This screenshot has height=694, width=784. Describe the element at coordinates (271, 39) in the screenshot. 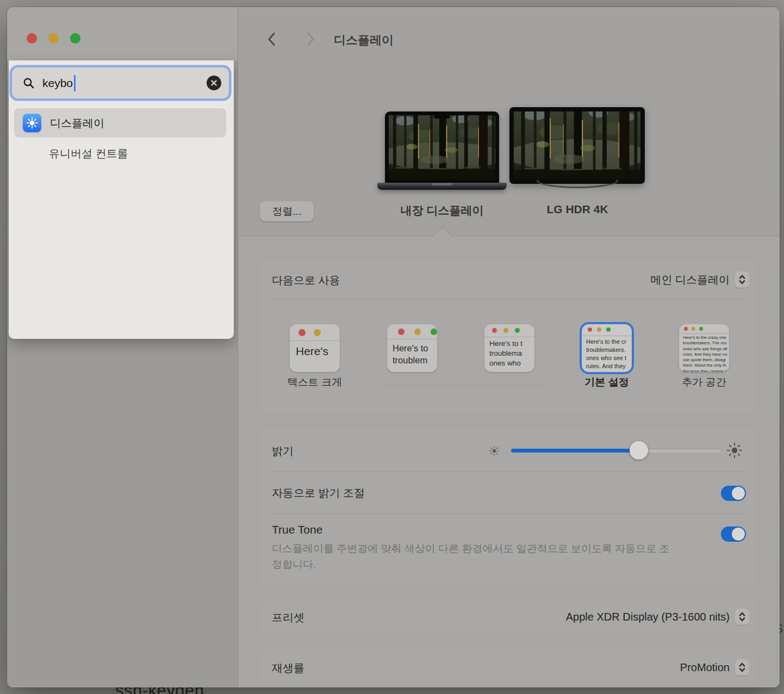

I see `back-button` at that location.